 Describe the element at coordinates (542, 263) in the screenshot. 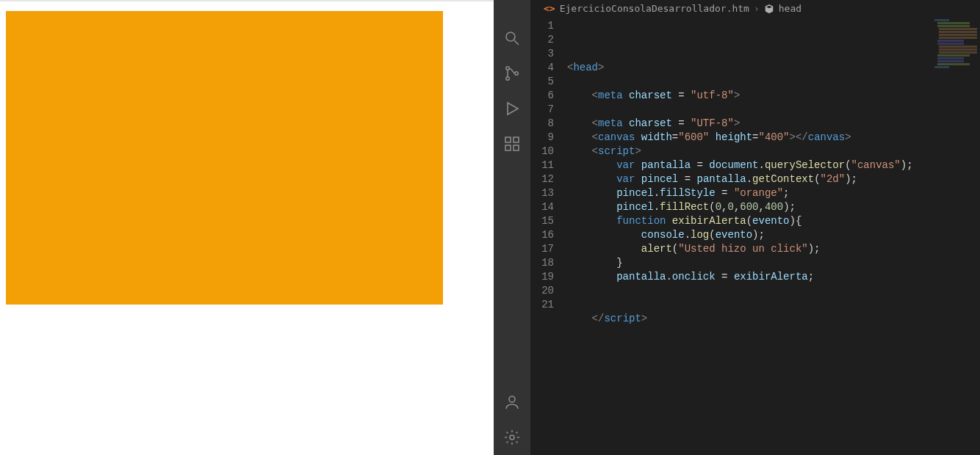

I see `line-number: 18` at that location.